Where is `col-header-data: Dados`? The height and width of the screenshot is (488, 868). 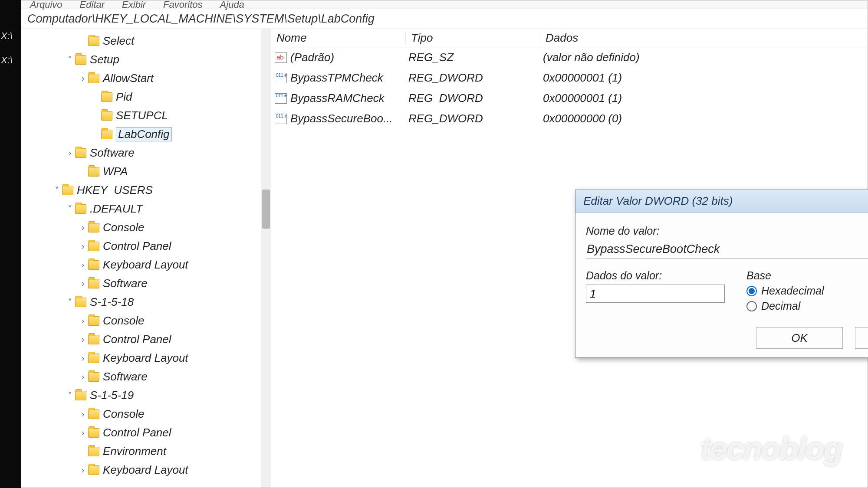 col-header-data: Dados is located at coordinates (704, 38).